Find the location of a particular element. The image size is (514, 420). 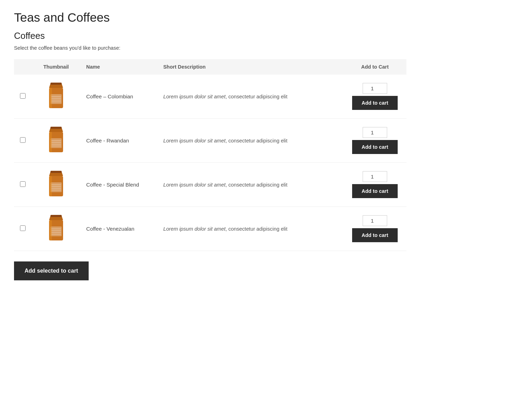

table-row: Coffee - Rwandan Lorem ipsum dolor sit a… is located at coordinates (210, 141).